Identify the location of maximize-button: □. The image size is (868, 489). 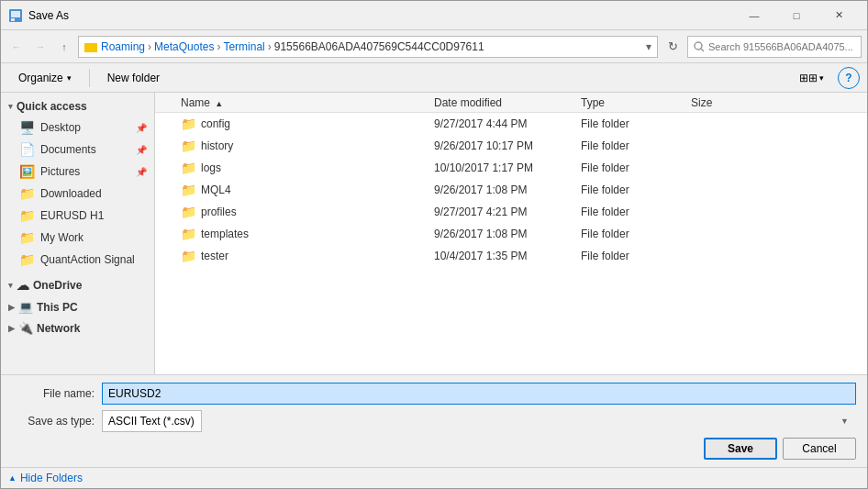
(796, 16).